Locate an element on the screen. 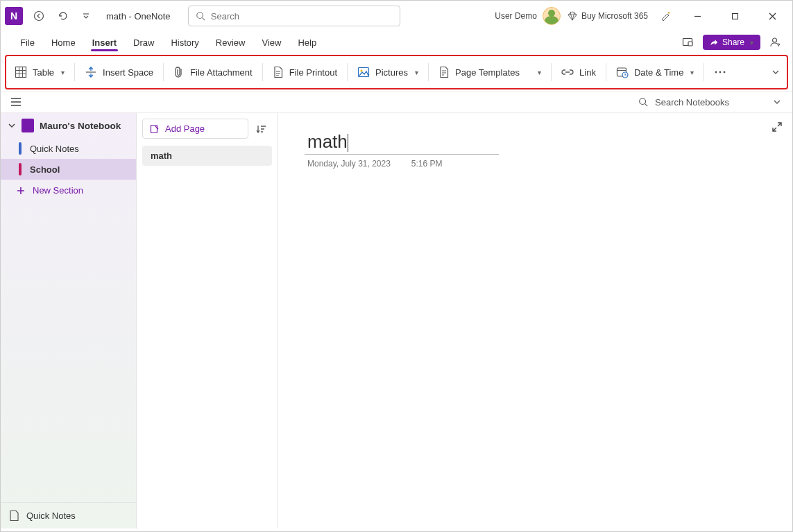 The height and width of the screenshot is (532, 793). ribbon-insert-space-label: Insert Space is located at coordinates (128, 72).